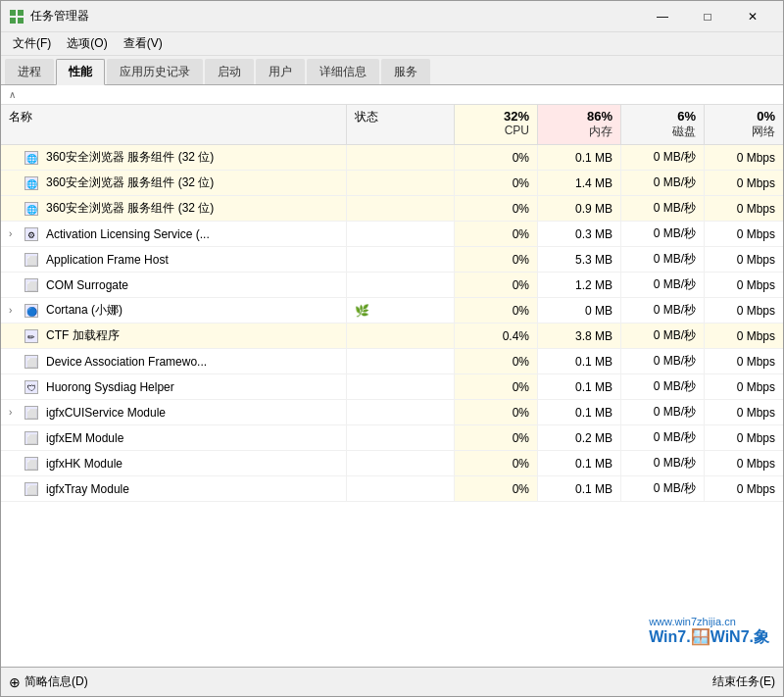 Image resolution: width=784 pixels, height=697 pixels. I want to click on header-mem: 86% 内存, so click(580, 124).